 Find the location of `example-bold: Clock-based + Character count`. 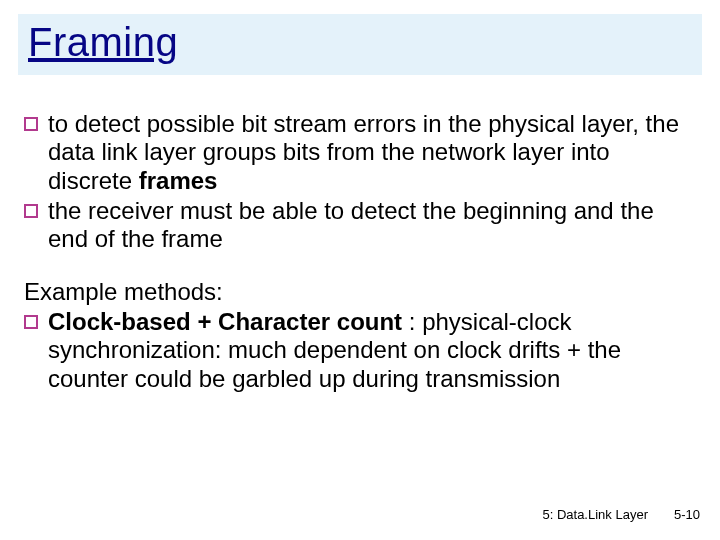

example-bold: Clock-based + Character count is located at coordinates (225, 322).